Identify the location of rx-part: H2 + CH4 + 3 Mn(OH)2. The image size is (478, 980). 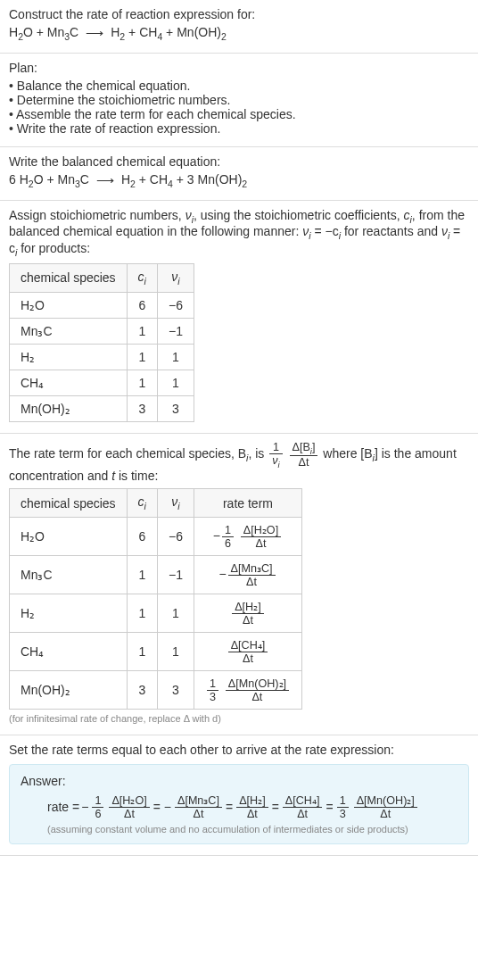
(184, 180).